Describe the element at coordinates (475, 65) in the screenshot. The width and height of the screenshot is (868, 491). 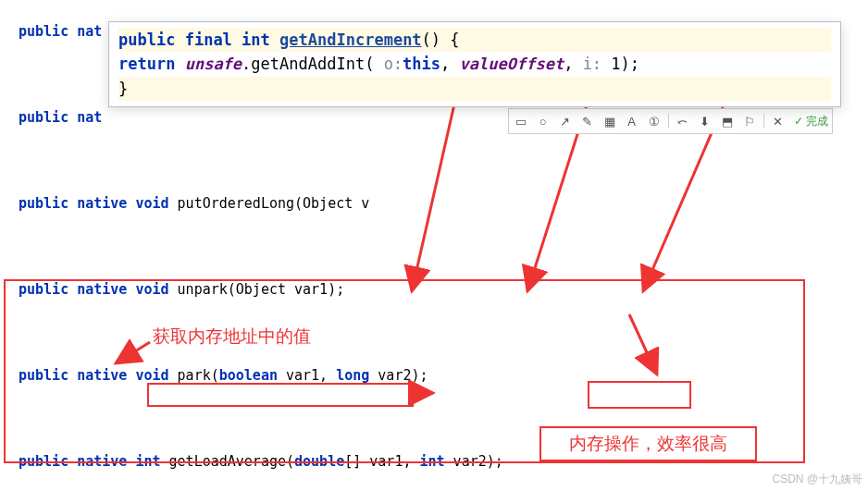
I see `code-popup: public final int getAndIncrement() { ret…` at that location.